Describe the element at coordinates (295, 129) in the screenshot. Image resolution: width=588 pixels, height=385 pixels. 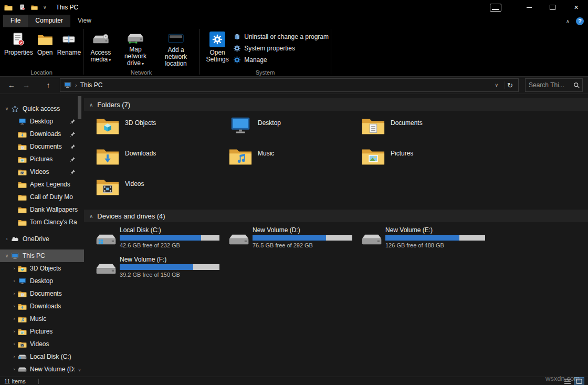
I see `folder-tile-desktop: Desktop` at that location.